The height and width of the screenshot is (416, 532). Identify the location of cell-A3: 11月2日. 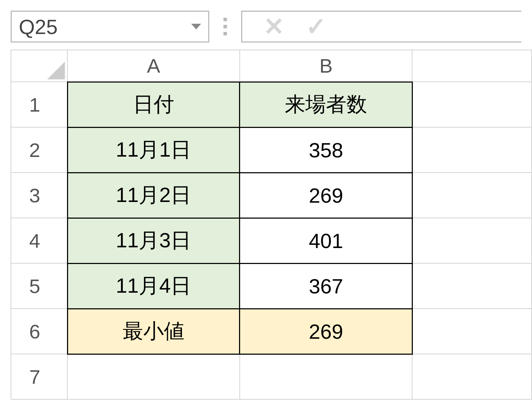
(154, 195).